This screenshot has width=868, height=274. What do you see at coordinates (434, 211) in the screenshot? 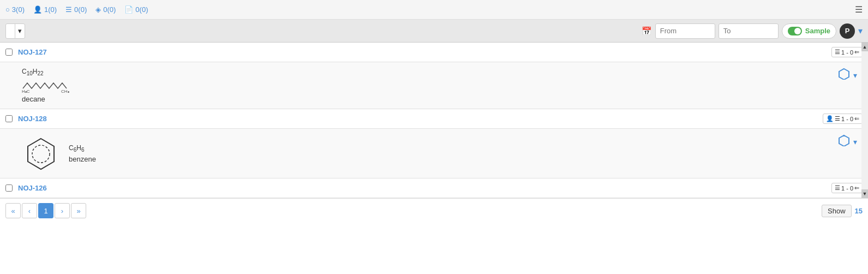
I see `pagination-bar: « ‹ 1 › » Show 15` at bounding box center [434, 211].